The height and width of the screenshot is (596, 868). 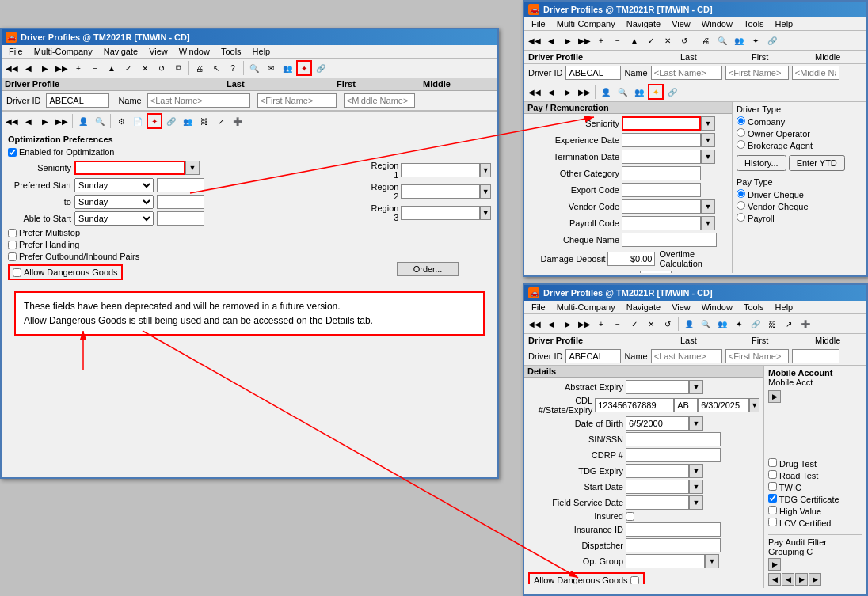 What do you see at coordinates (657, 503) in the screenshot?
I see `br-field-svc-input` at bounding box center [657, 503].